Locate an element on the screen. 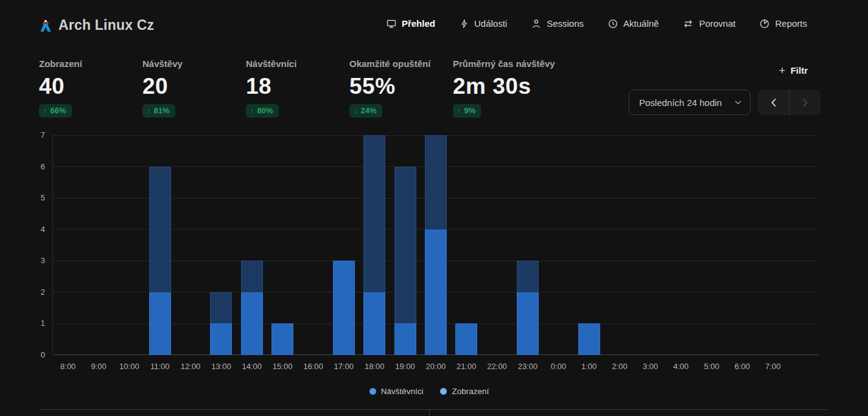 The height and width of the screenshot is (416, 868). bar-návštěvníci-14:00 is located at coordinates (252, 324).